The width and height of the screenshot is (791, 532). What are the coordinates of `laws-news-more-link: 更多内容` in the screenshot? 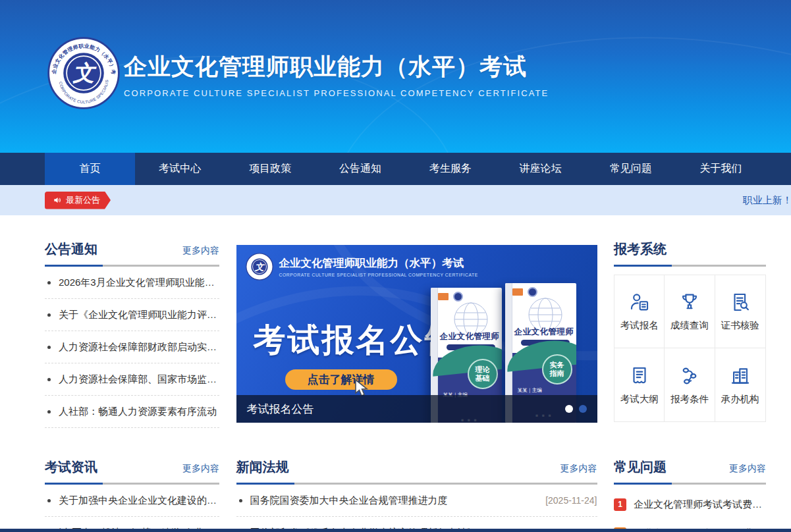 It's located at (579, 469).